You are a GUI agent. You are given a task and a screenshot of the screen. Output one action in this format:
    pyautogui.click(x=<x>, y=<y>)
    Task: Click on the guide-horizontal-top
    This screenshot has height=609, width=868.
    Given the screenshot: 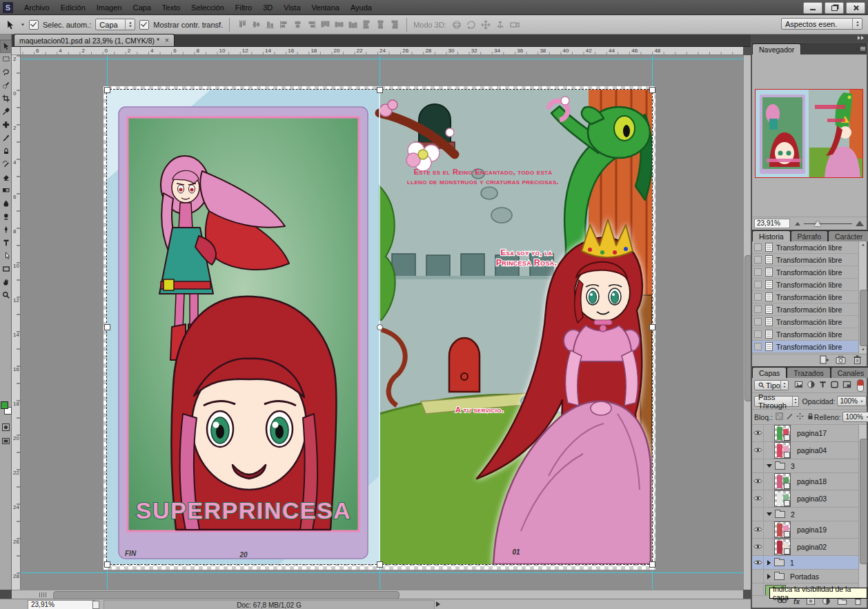 What is the action you would take?
    pyautogui.click(x=382, y=59)
    